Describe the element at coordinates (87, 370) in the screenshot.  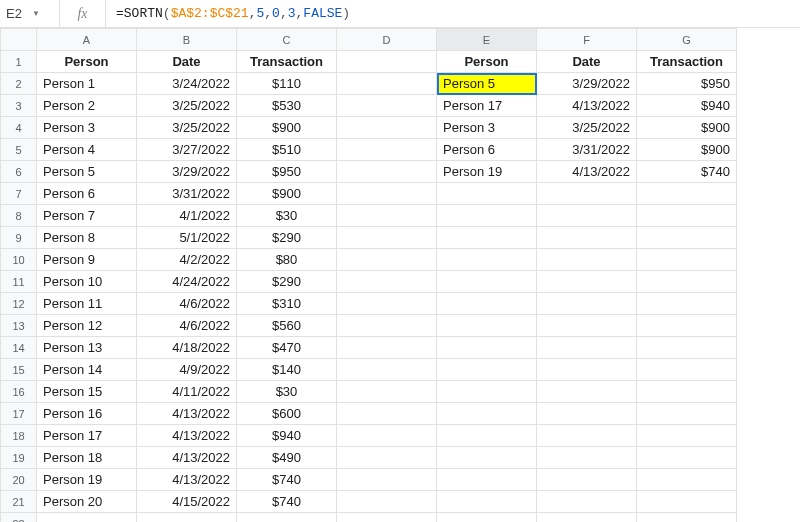
I see `cell-A15: Person 14` at that location.